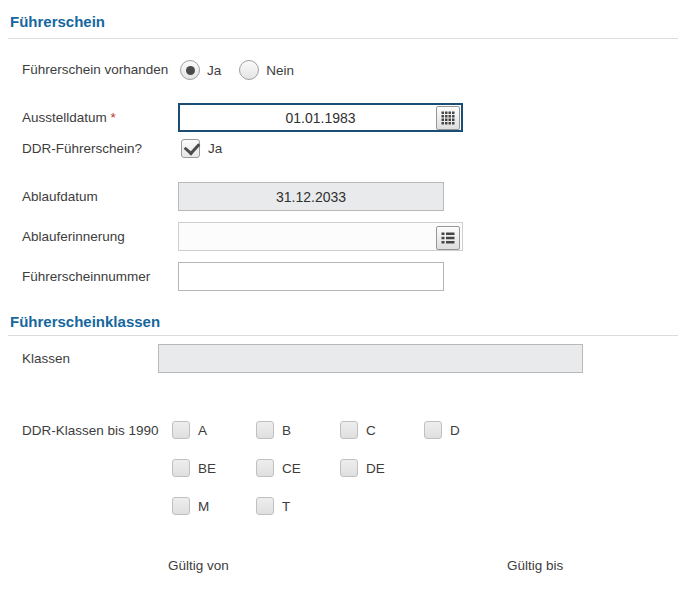 The width and height of the screenshot is (678, 592). Describe the element at coordinates (280, 70) in the screenshot. I see `radio-nein-label: Nein` at that location.